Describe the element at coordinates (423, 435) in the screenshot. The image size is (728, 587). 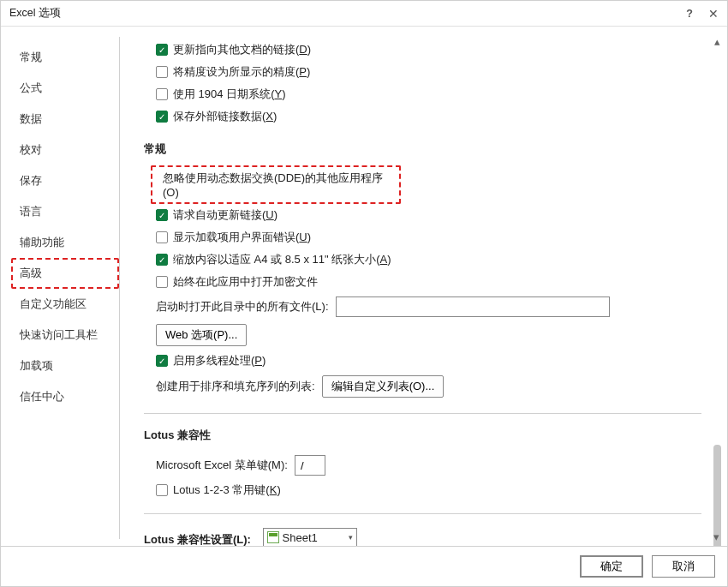
I see `section-lotus-header: Lotus 兼容性` at that location.